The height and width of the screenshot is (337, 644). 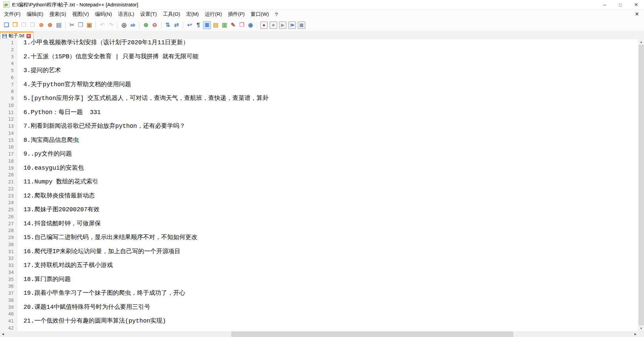 I want to click on editor-line-18: 18, so click(x=319, y=161).